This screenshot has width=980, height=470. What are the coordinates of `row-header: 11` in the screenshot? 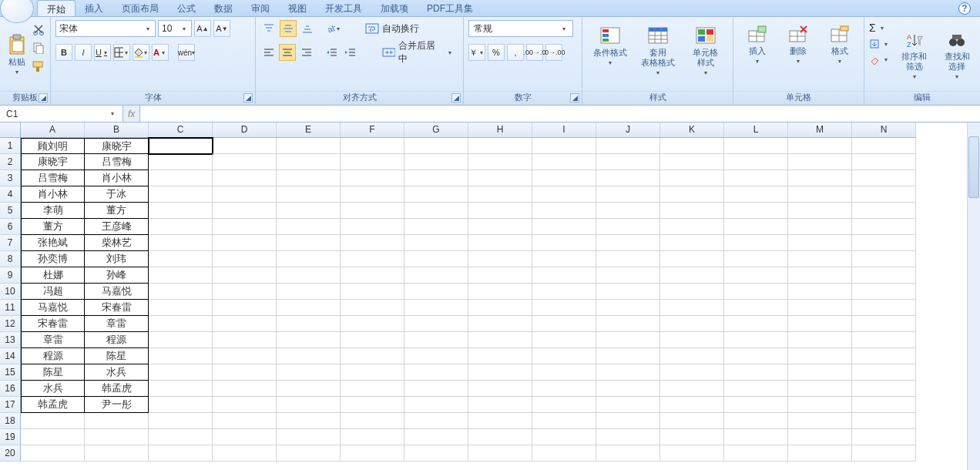 It's located at (11, 308).